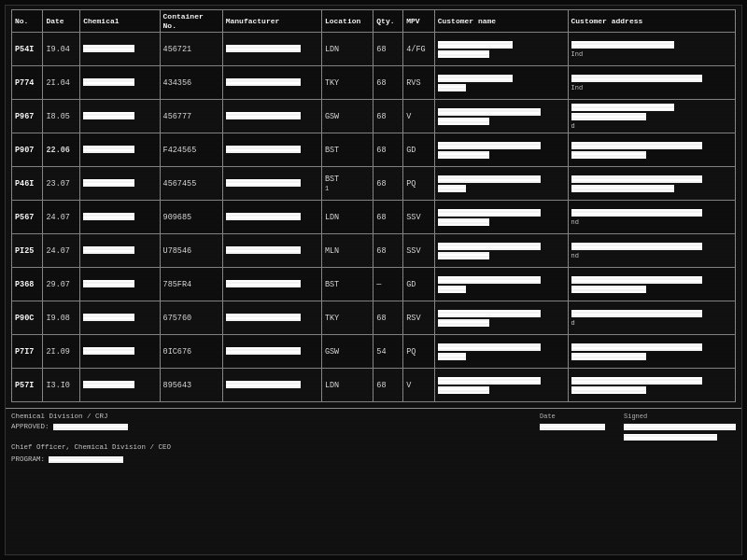 Image resolution: width=747 pixels, height=560 pixels. What do you see at coordinates (190, 150) in the screenshot?
I see `cell-container: F424565` at bounding box center [190, 150].